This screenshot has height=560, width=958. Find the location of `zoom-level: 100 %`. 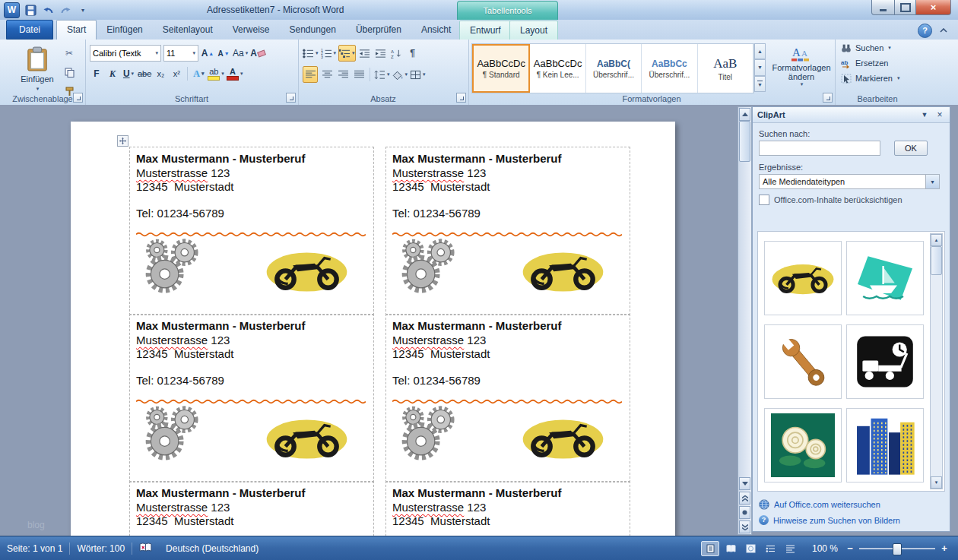

zoom-level: 100 % is located at coordinates (821, 549).